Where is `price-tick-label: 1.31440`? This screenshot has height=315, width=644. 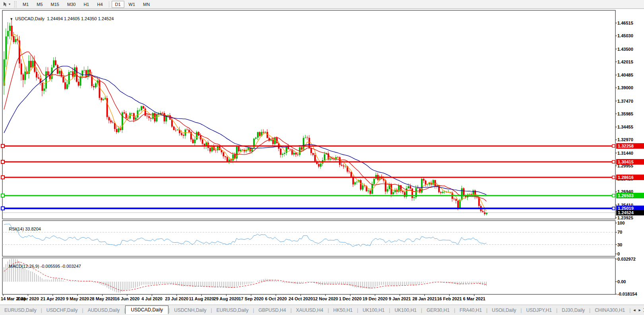 price-tick-label: 1.31440 is located at coordinates (625, 153).